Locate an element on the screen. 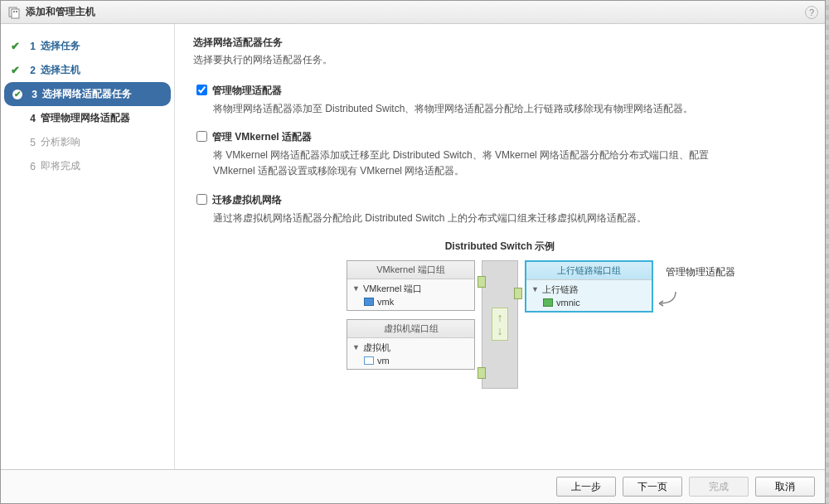 This screenshot has height=504, width=829. arrow-up-icon: ↑ is located at coordinates (501, 317).